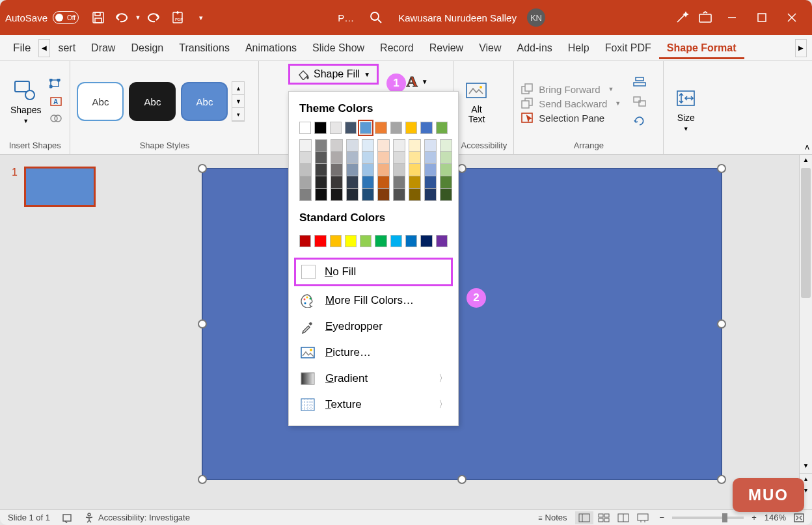  Describe the element at coordinates (805, 233) in the screenshot. I see `scrollbar-thumb` at that location.